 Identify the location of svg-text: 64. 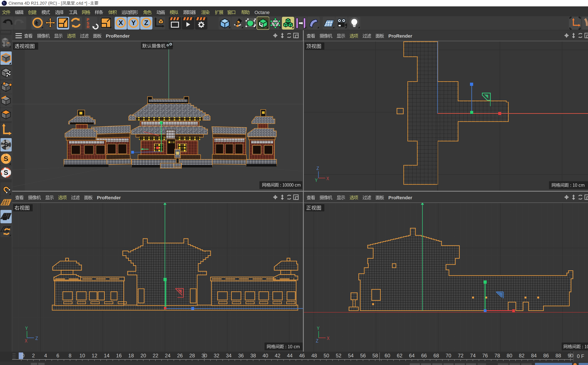
(412, 356).